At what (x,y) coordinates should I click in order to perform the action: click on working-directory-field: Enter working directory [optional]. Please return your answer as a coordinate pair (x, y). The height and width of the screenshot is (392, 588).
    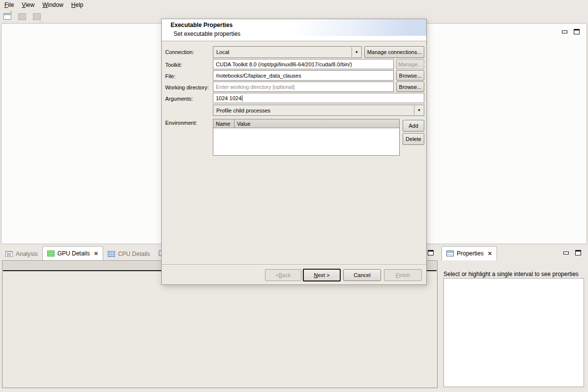
    Looking at the image, I should click on (303, 86).